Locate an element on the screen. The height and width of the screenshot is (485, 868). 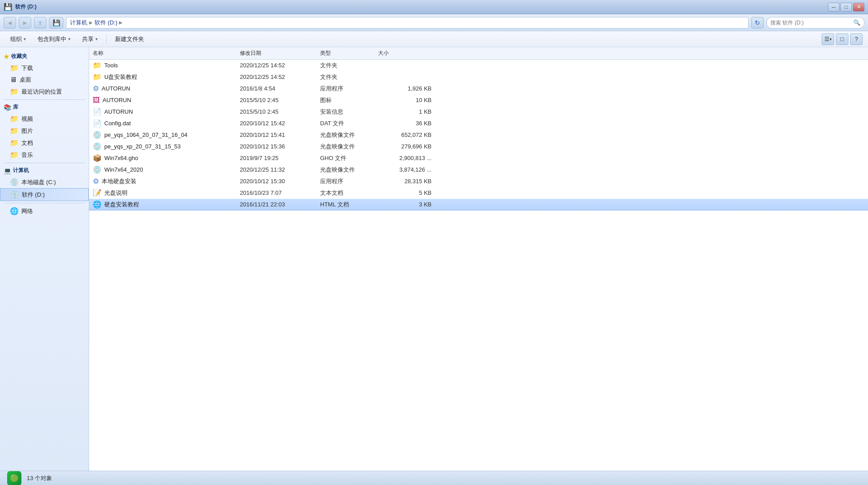
file-modified: 2016/11/21 22:03 is located at coordinates (280, 204).